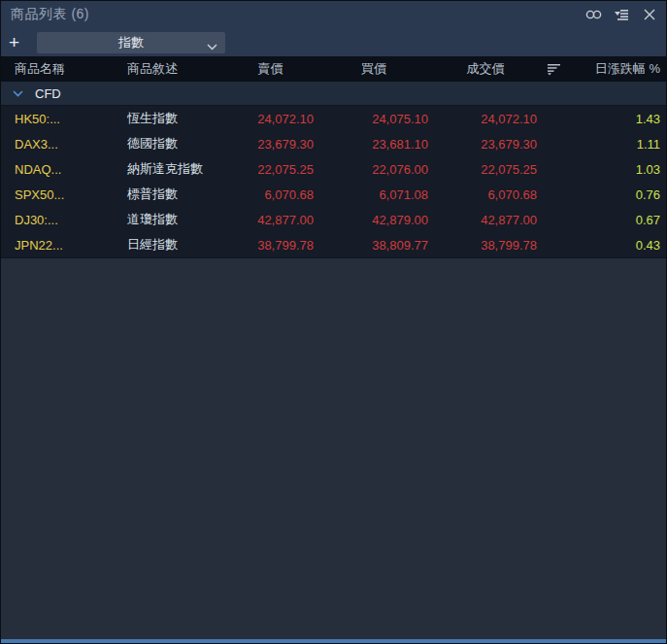 This screenshot has height=644, width=667. Describe the element at coordinates (334, 169) in the screenshot. I see `table-row: NDAQ... 納斯達克指數 22,075.25 22,076.00 22,07…` at that location.